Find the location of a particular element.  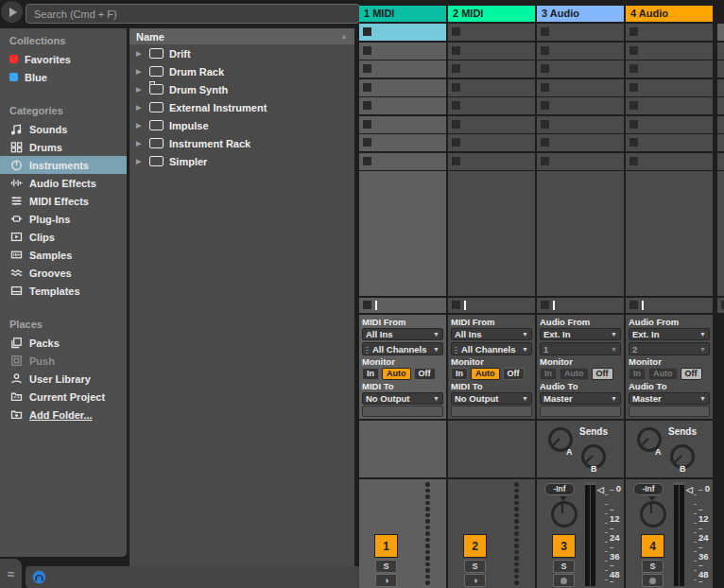

track-header: 4 Audio is located at coordinates (669, 13).